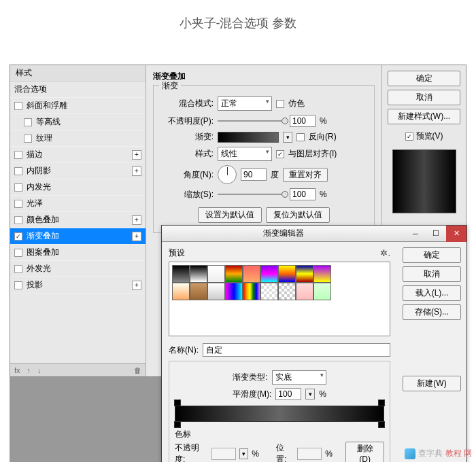  I want to click on style-item: 等高线, so click(78, 122).